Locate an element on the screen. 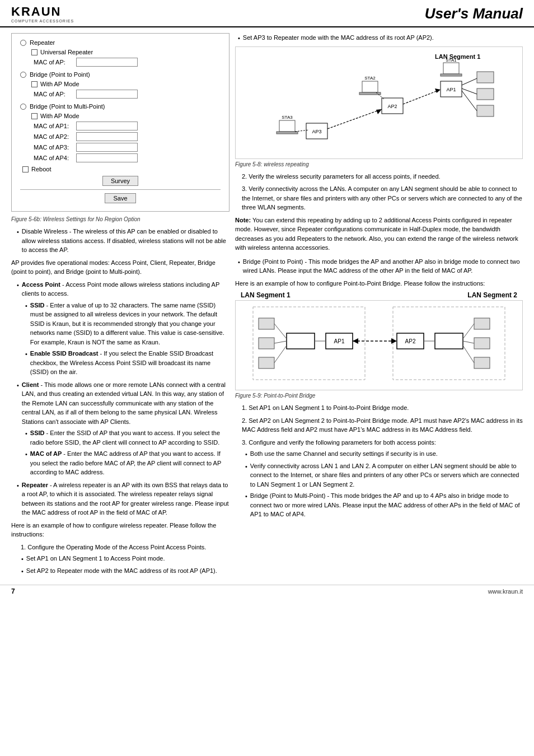  svg-text: STA1 is located at coordinates (451, 60).